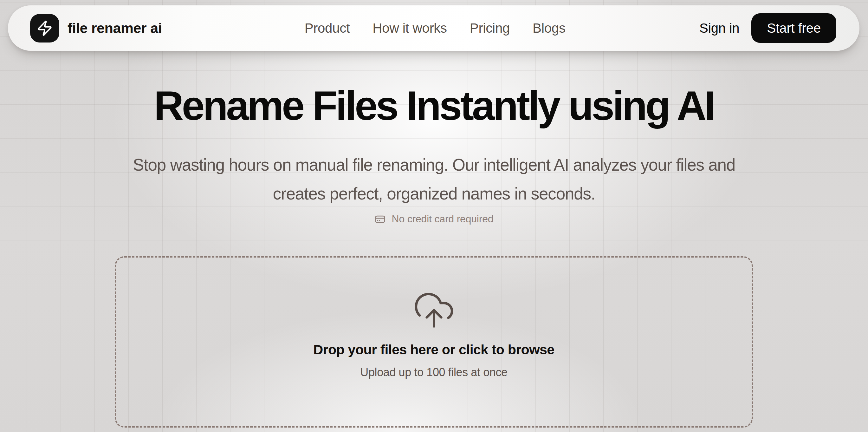 The width and height of the screenshot is (868, 432). Describe the element at coordinates (410, 28) in the screenshot. I see `nav-link-how-it-works: How it works` at that location.